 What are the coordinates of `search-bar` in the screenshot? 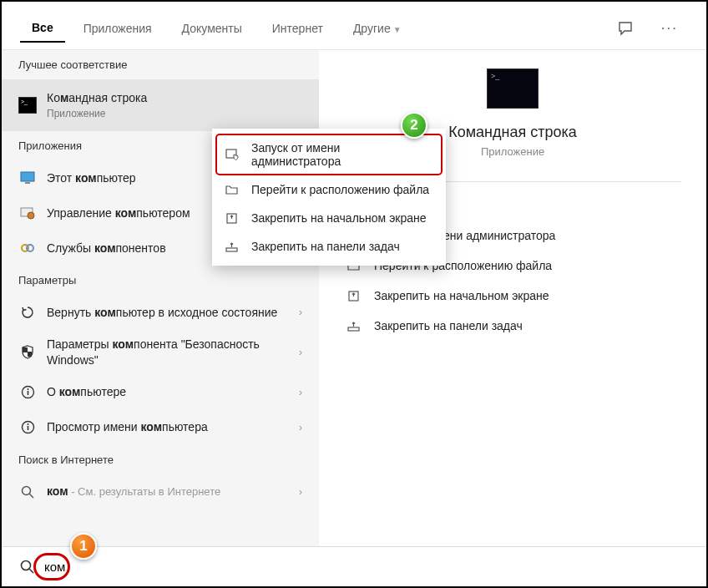 It's located at (354, 566).